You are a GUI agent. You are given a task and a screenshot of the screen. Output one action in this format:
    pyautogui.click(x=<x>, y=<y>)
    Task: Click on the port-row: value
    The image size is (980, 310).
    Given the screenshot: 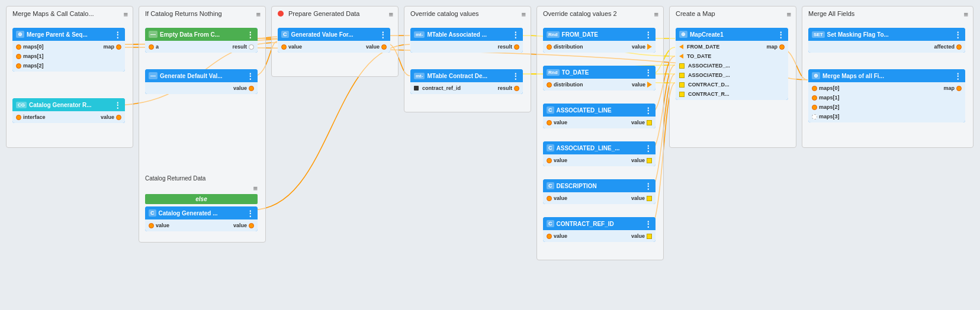 What is the action you would take?
    pyautogui.click(x=201, y=88)
    